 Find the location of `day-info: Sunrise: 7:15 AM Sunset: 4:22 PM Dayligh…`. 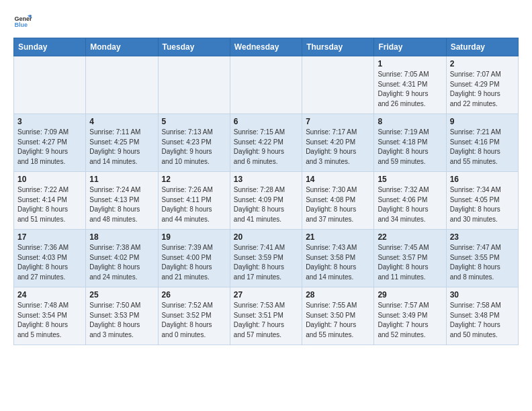

day-info: Sunrise: 7:15 AM Sunset: 4:22 PM Dayligh… is located at coordinates (266, 147).